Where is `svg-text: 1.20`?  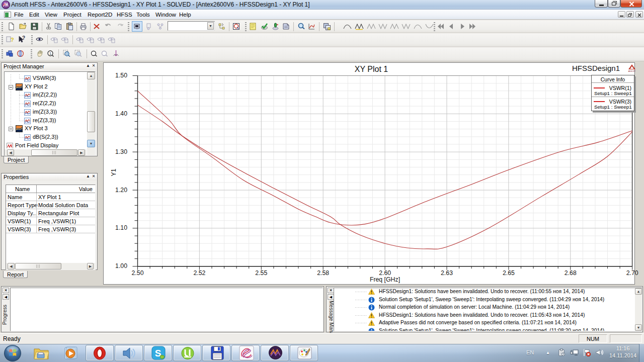
svg-text: 1.20 is located at coordinates (121, 190).